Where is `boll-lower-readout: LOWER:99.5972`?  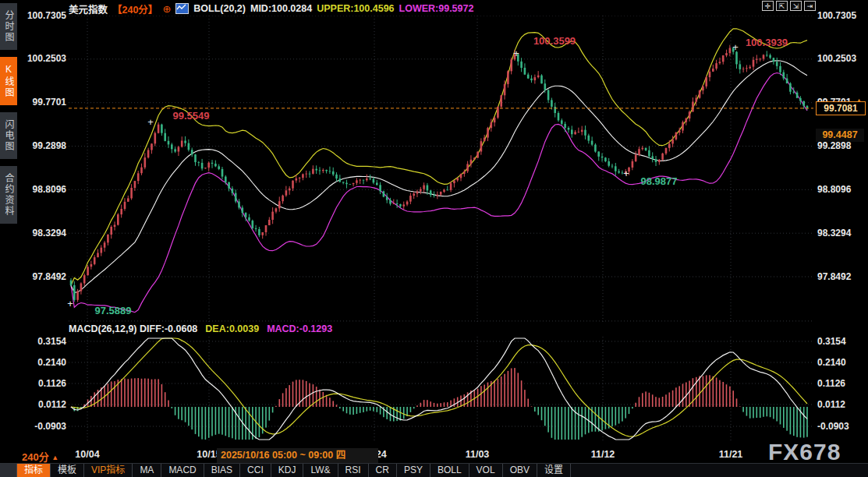 boll-lower-readout: LOWER:99.5972 is located at coordinates (437, 9).